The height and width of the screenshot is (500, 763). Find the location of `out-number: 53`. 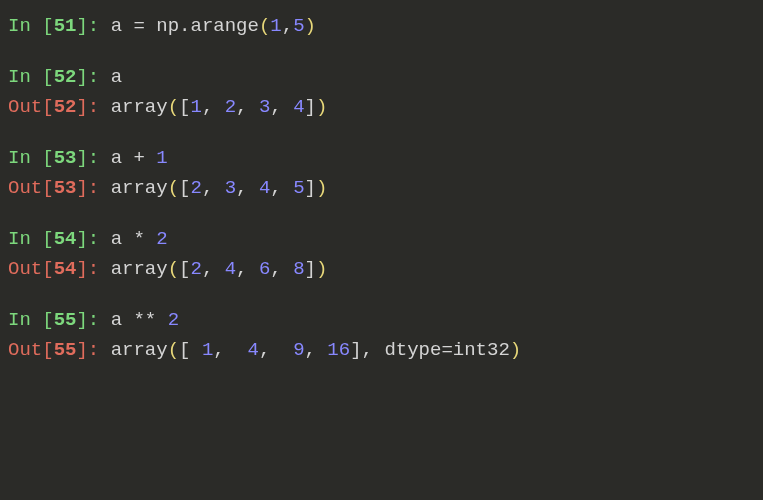

out-number: 53 is located at coordinates (66, 188).